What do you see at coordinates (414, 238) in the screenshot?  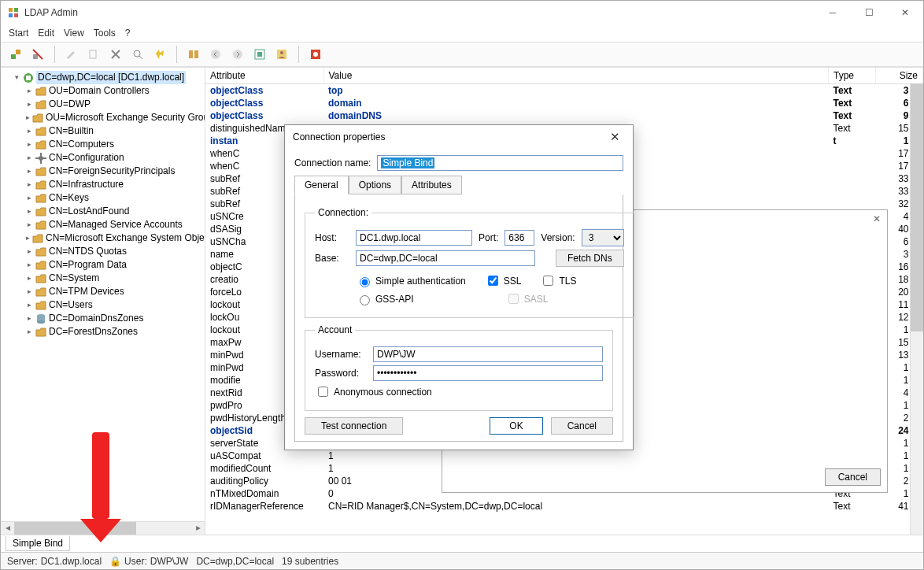 I see `host-input` at bounding box center [414, 238].